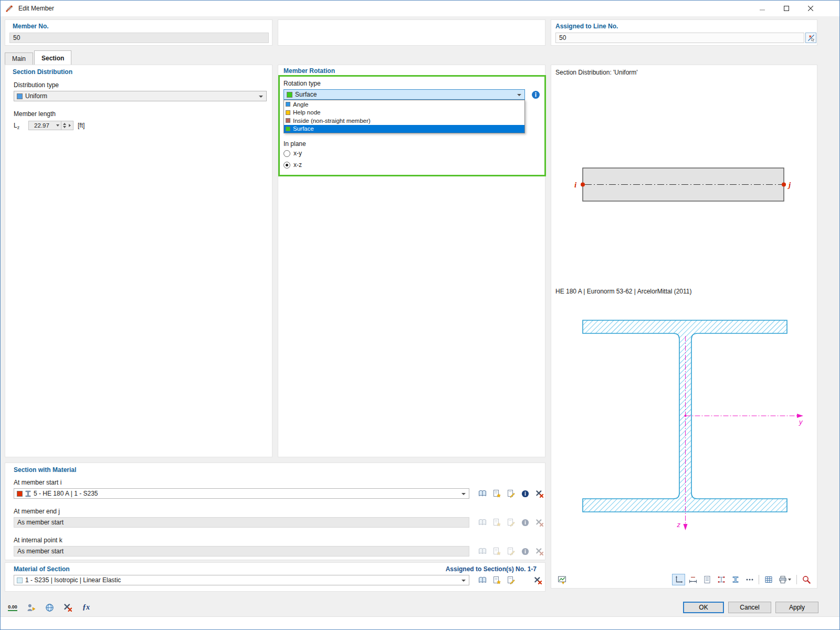 This screenshot has width=840, height=630. What do you see at coordinates (750, 580) in the screenshot?
I see `show-numbering-button` at bounding box center [750, 580].